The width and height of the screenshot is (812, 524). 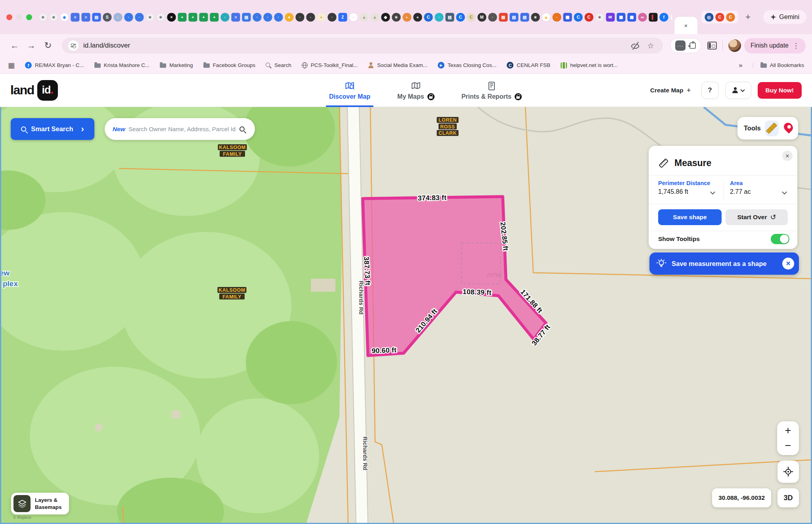 I want to click on locate-me-button, so click(x=788, y=472).